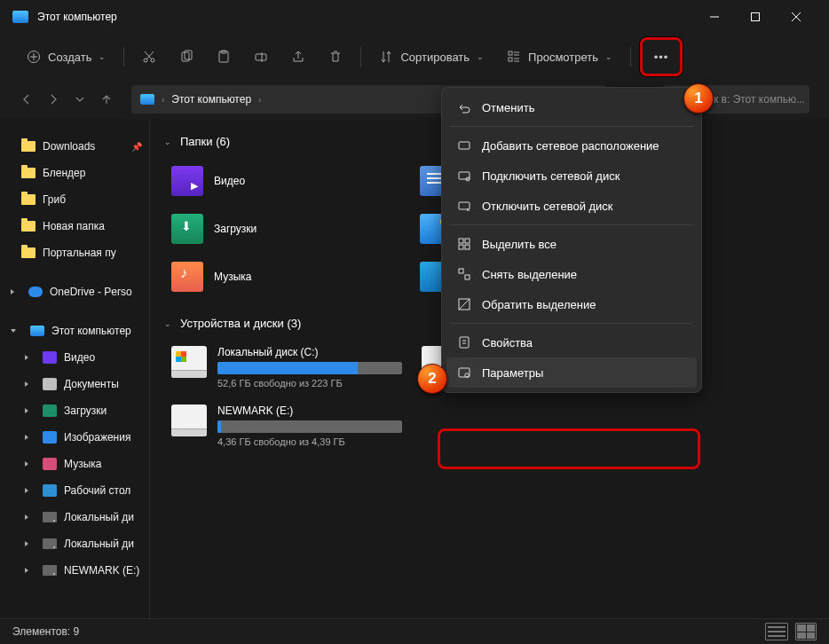 This screenshot has width=829, height=644. What do you see at coordinates (572, 107) in the screenshot?
I see `menu-item-undo: Отменить` at bounding box center [572, 107].